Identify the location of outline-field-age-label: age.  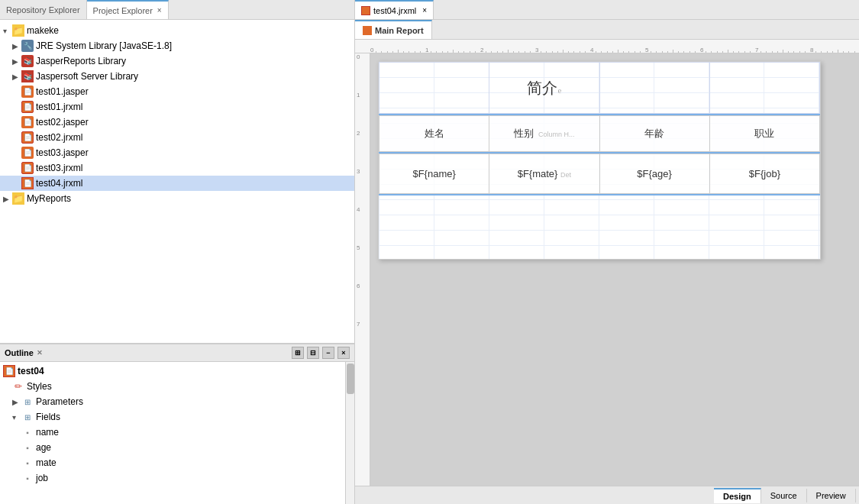
(44, 447).